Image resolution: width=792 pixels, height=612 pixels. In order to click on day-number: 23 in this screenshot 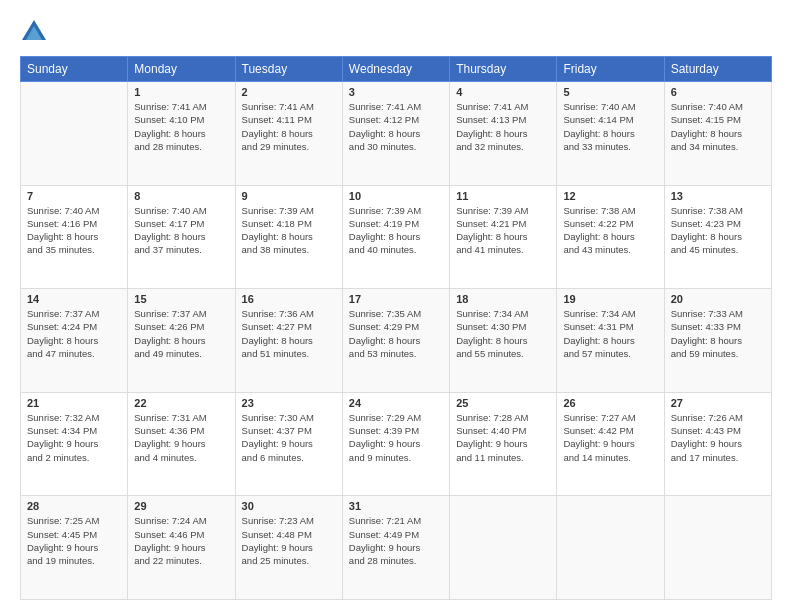, I will do `click(289, 403)`.